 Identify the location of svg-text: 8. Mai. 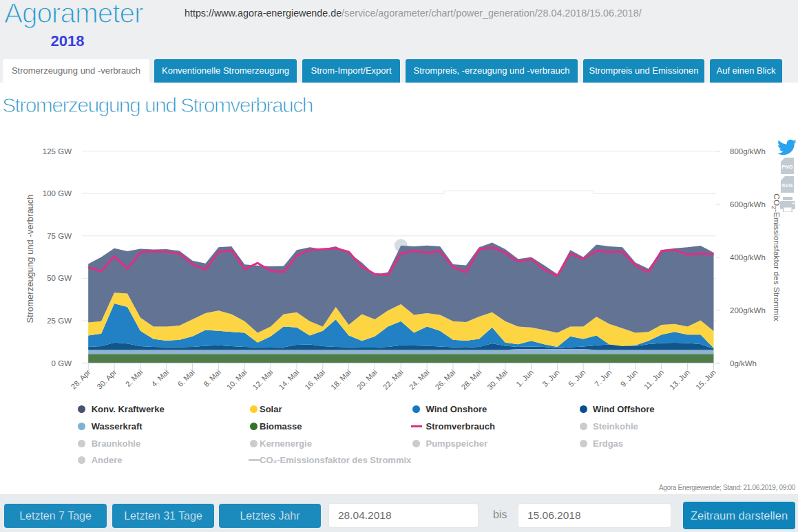
(212, 379).